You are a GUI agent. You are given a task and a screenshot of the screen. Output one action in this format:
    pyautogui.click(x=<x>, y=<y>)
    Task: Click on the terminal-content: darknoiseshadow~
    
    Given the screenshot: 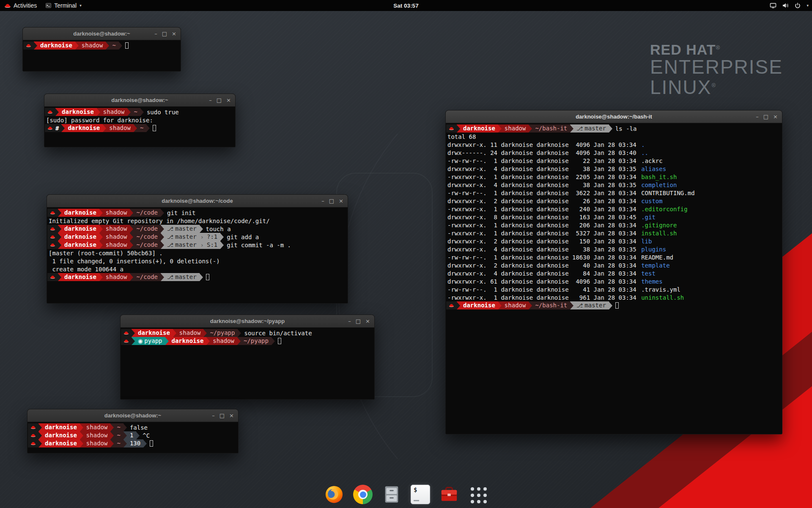 What is the action you would take?
    pyautogui.click(x=102, y=56)
    